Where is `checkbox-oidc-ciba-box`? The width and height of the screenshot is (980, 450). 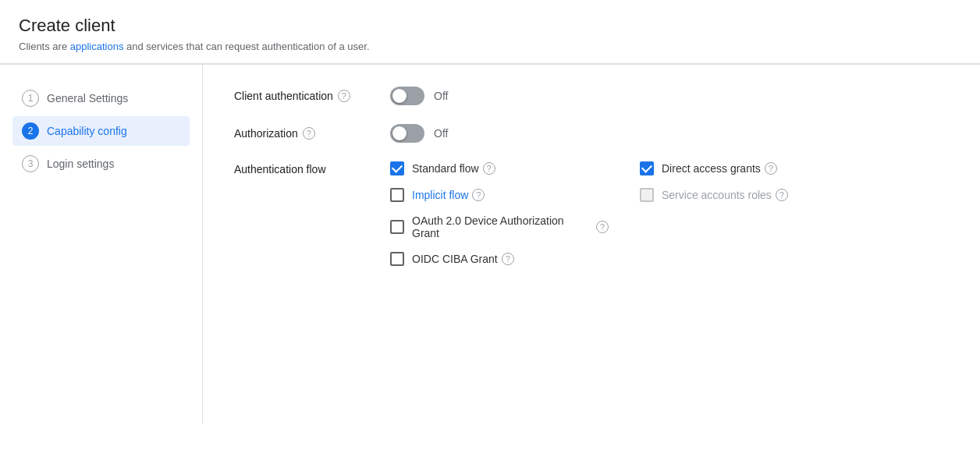
checkbox-oidc-ciba-box is located at coordinates (397, 259).